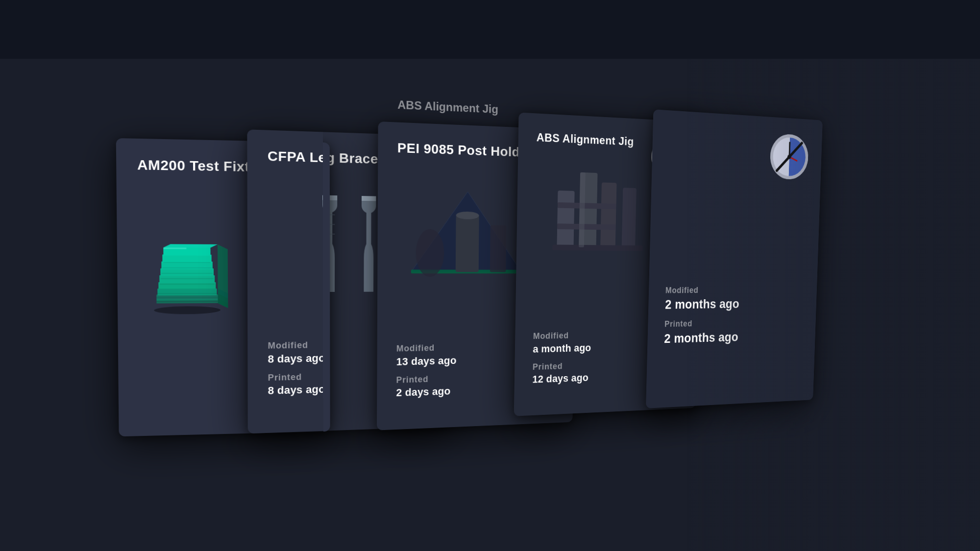 Image resolution: width=980 pixels, height=551 pixels. What do you see at coordinates (448, 107) in the screenshot?
I see `card-abs-title-preview: ABS Alignment Jig` at bounding box center [448, 107].